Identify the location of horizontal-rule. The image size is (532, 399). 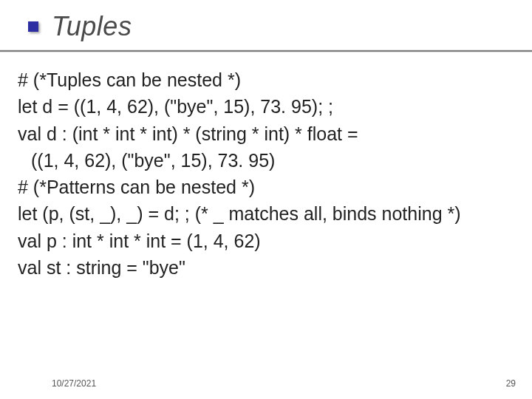
(266, 51).